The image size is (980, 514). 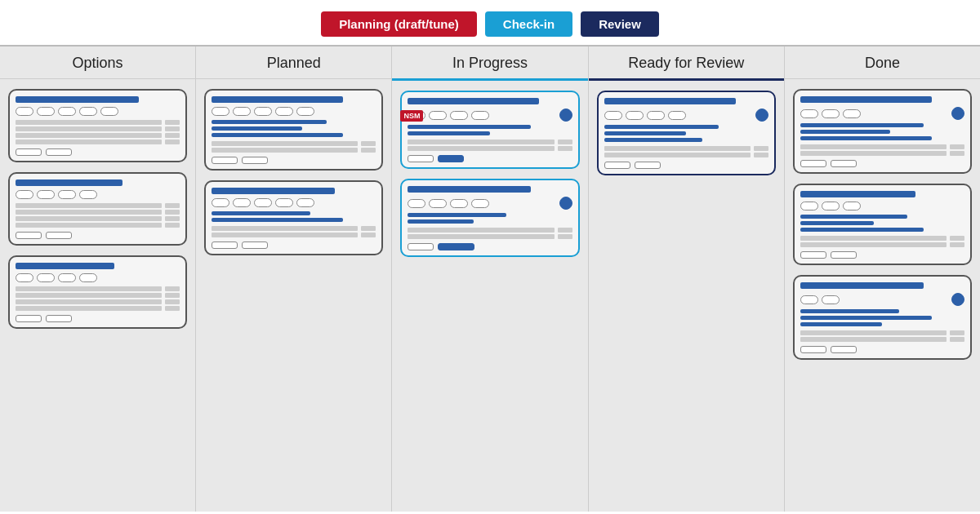 I want to click on col-header-planned: Planned, so click(x=294, y=63).